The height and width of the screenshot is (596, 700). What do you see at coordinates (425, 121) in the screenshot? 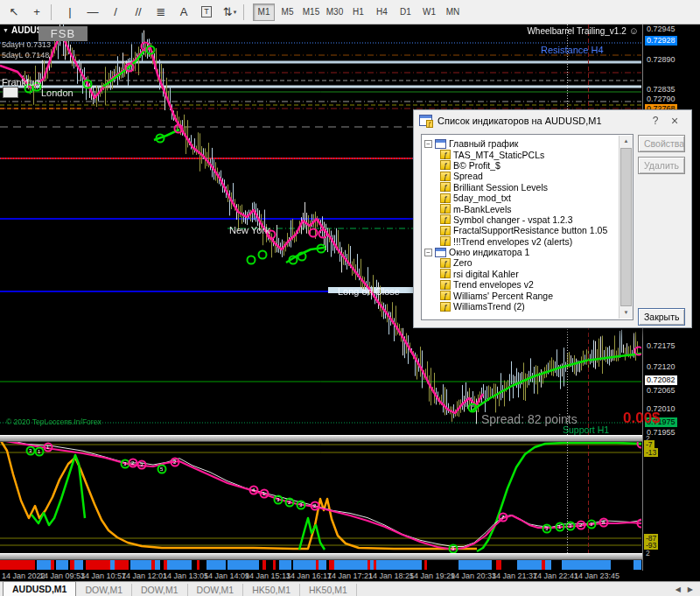
I see `indicators-dialog-icon` at bounding box center [425, 121].